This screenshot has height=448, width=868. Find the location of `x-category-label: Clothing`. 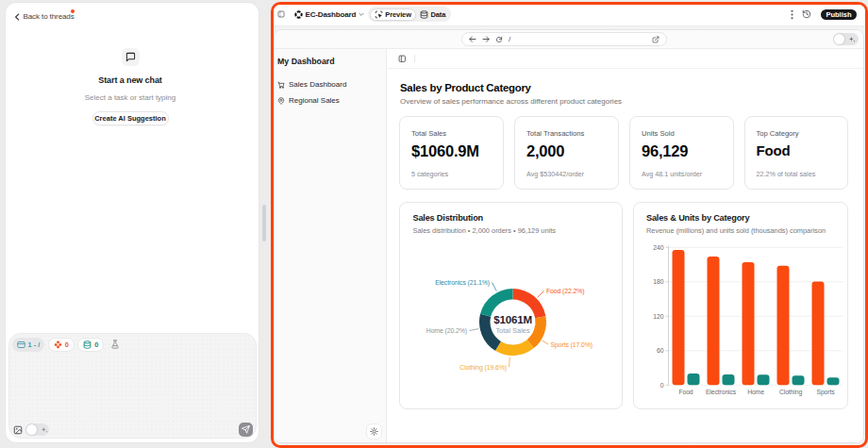

x-category-label: Clothing is located at coordinates (790, 392).